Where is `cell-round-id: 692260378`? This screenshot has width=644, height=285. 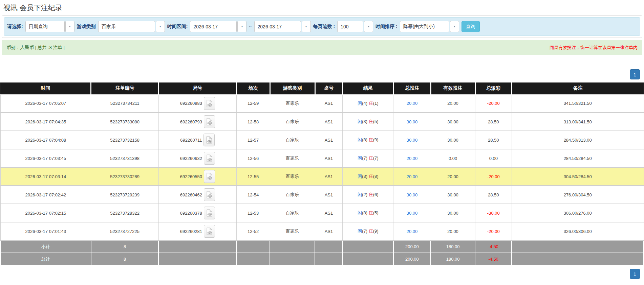
cell-round-id: 692260378 is located at coordinates (197, 213).